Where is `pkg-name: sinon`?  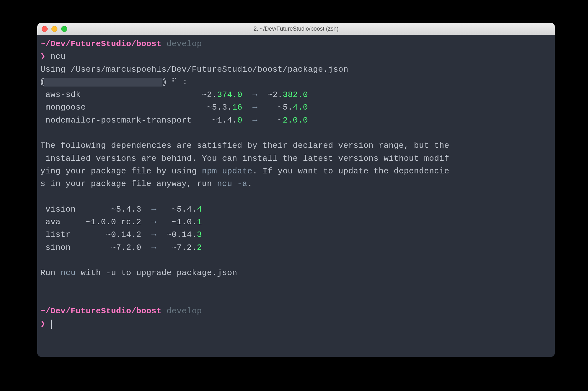
pkg-name: sinon is located at coordinates (58, 248).